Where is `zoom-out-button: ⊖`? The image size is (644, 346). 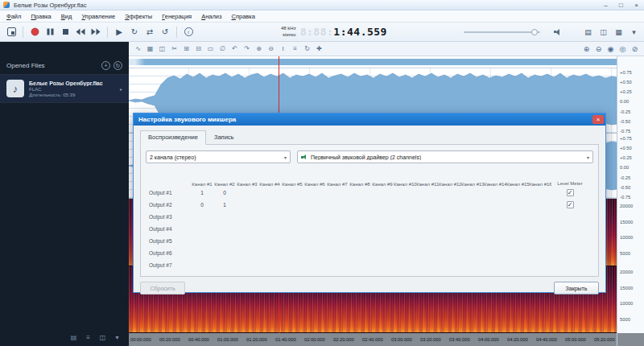
zoom-out-button: ⊖ is located at coordinates (599, 48).